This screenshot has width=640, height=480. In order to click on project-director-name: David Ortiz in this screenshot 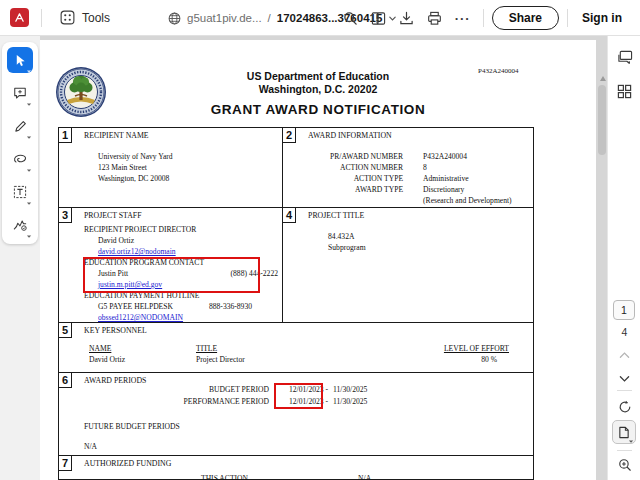, I will do `click(182, 240)`.